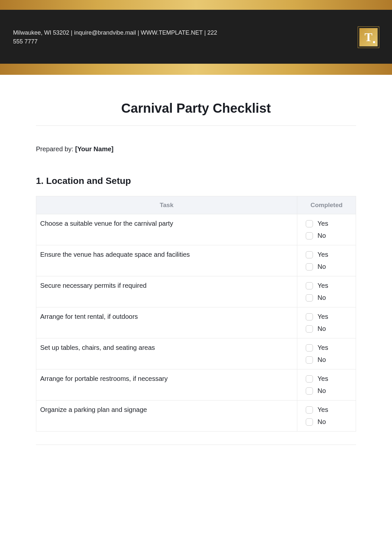  What do you see at coordinates (196, 261) in the screenshot?
I see `table-row: Ensure the venue has adequate space and …` at bounding box center [196, 261].